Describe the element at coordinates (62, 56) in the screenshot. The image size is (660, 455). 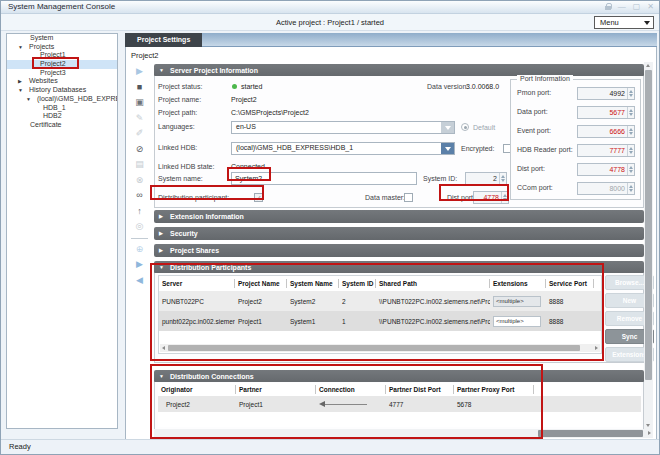
I see `tree-item-project1: Project1` at that location.